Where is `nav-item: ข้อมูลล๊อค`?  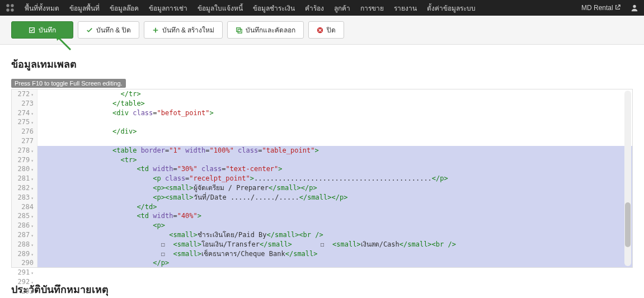
nav-item: ข้อมูลล๊อค is located at coordinates (124, 8).